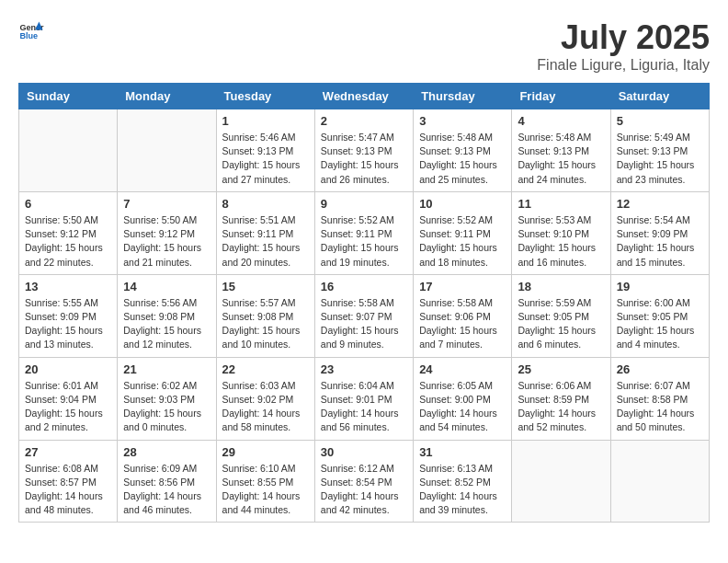 This screenshot has width=728, height=563. What do you see at coordinates (166, 370) in the screenshot?
I see `day-number: 21` at bounding box center [166, 370].